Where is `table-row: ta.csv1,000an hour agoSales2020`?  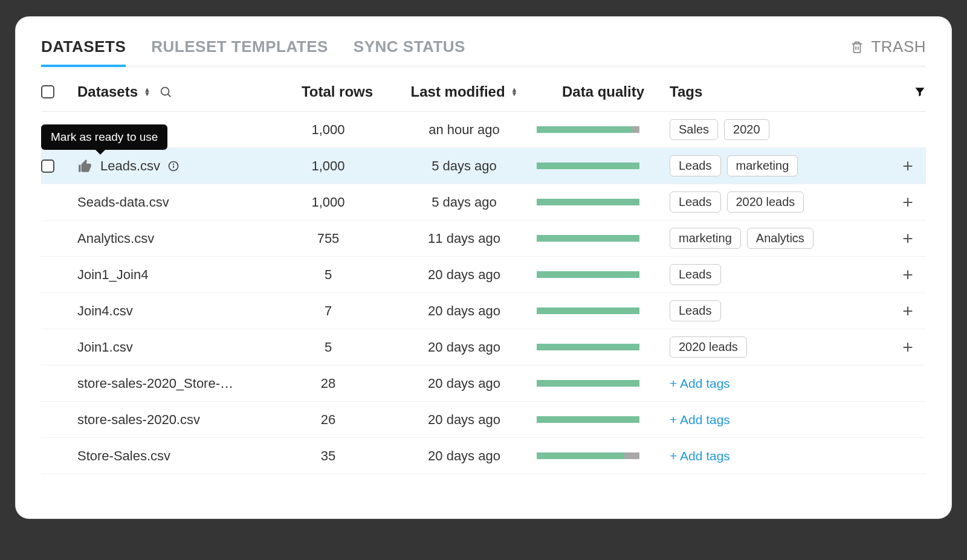
table-row: ta.csv1,000an hour agoSales2020 is located at coordinates (484, 130).